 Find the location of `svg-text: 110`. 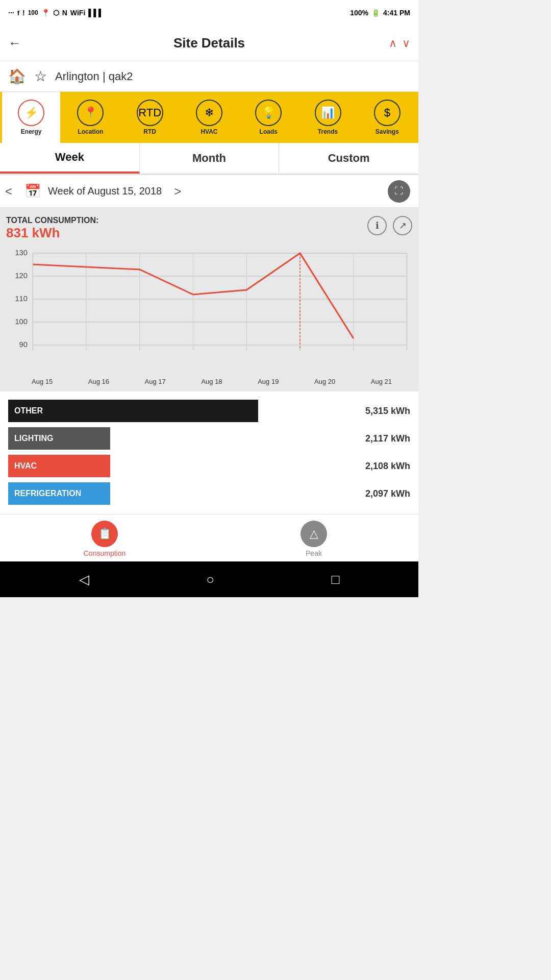

svg-text: 110 is located at coordinates (21, 299).